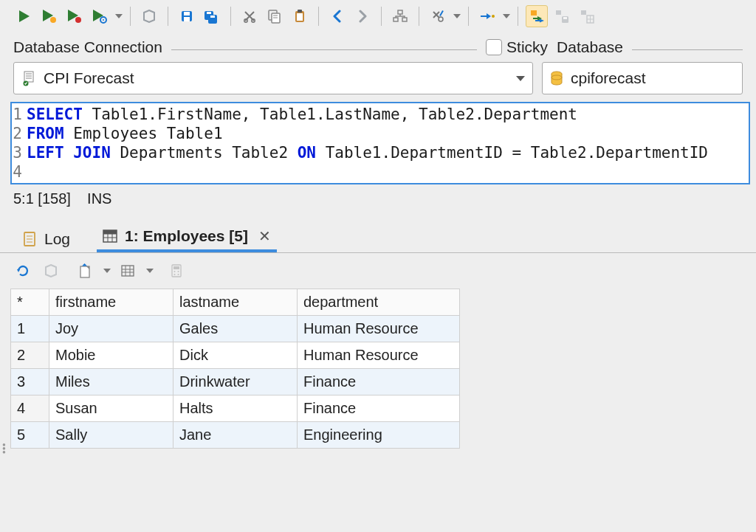 This screenshot has height=532, width=756. What do you see at coordinates (275, 16) in the screenshot?
I see `copy-button` at bounding box center [275, 16].